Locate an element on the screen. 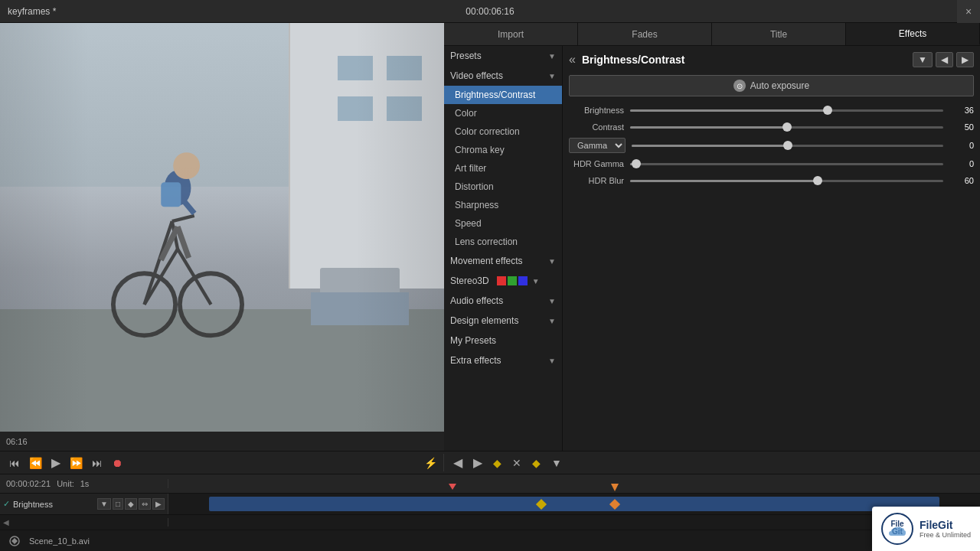 The height and width of the screenshot is (551, 980). gamma-dropdown: Gamma is located at coordinates (597, 145).